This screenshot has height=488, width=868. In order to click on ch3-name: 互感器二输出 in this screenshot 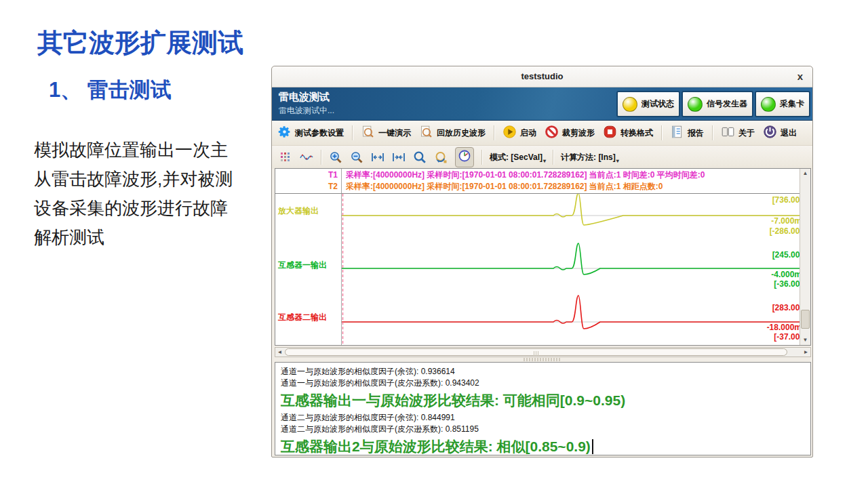, I will do `click(302, 317)`.